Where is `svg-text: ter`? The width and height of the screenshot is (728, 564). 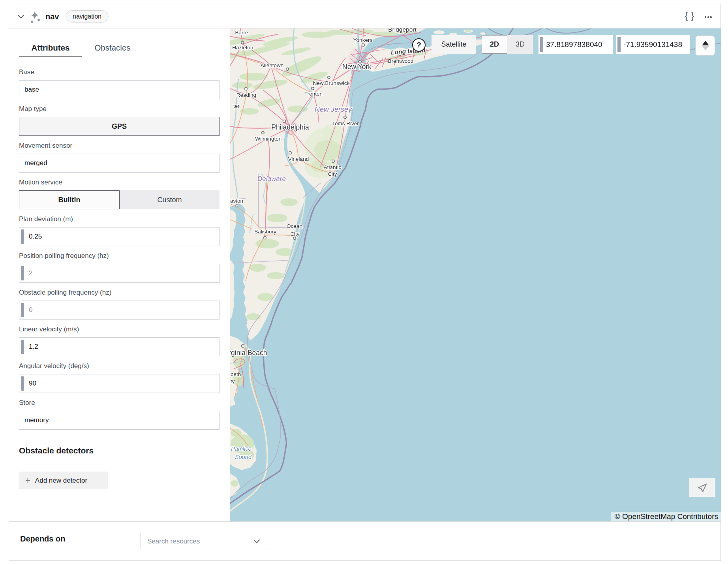
svg-text: ter is located at coordinates (236, 106).